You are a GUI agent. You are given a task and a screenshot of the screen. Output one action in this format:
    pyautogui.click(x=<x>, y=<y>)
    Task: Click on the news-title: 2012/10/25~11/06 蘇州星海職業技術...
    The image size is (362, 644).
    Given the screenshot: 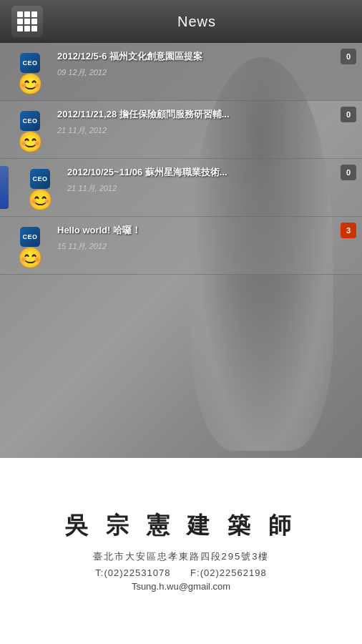 What is the action you would take?
    pyautogui.click(x=210, y=172)
    